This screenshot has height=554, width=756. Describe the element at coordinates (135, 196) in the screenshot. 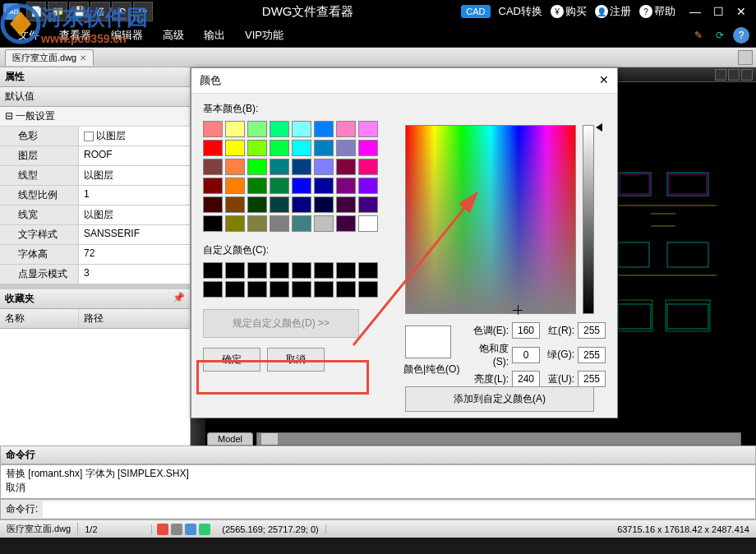

I see `property-value: 1` at that location.